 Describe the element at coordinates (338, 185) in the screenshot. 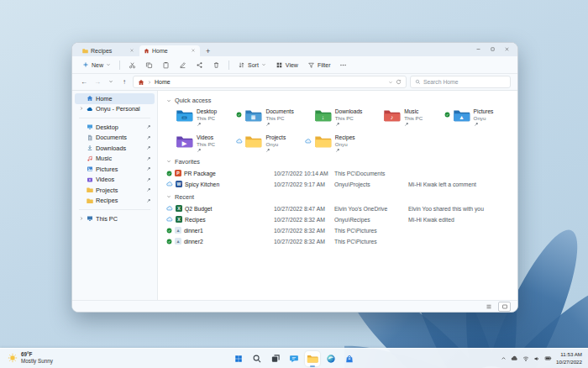

I see `file-row-spicy-kitchen: W Spicy Kitchen 10/27/2022 9:17 AM Onyu\…` at that location.